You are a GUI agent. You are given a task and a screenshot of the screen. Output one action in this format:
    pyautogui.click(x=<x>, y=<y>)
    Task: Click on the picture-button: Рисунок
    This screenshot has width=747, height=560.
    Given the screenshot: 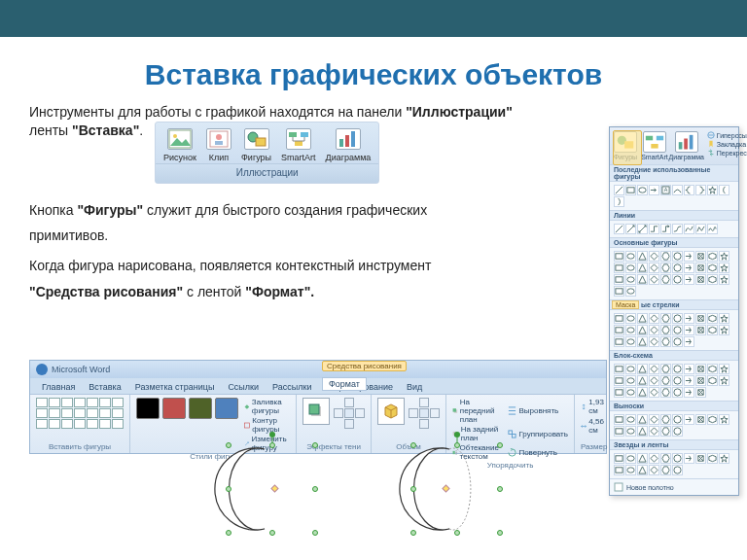 What is the action you would take?
    pyautogui.click(x=180, y=145)
    